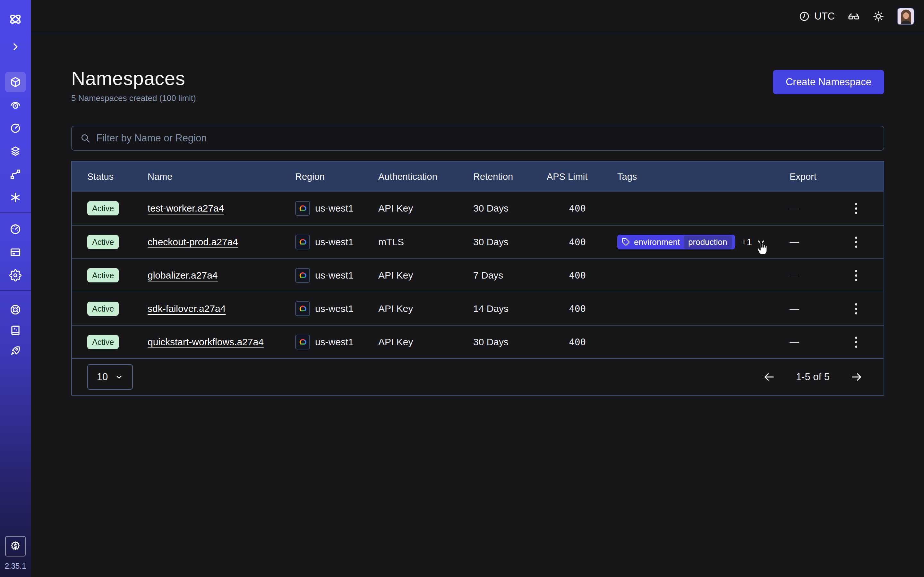 The image size is (924, 577). Describe the element at coordinates (817, 16) in the screenshot. I see `timezone-selector: UTC` at that location.